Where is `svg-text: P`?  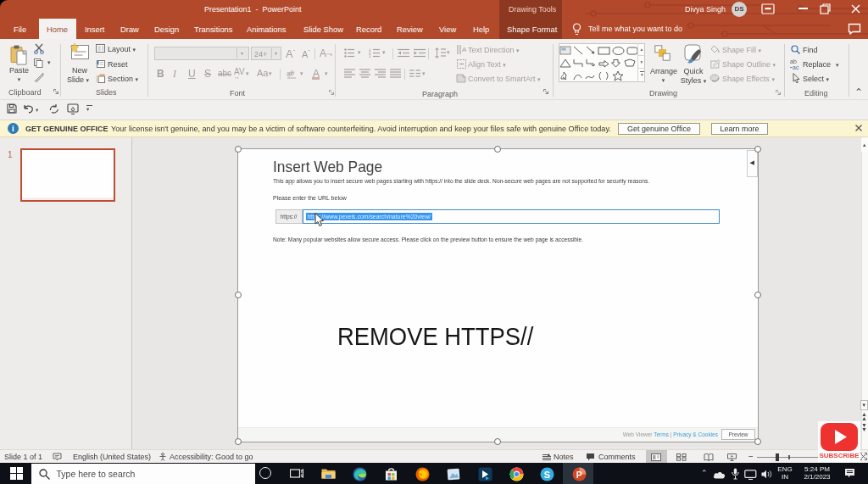 svg-text: P is located at coordinates (578, 475).